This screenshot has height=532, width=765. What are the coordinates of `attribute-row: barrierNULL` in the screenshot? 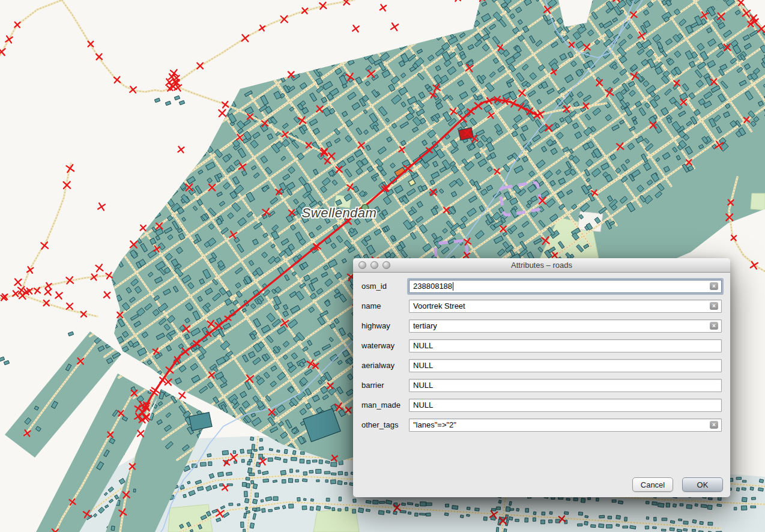 It's located at (542, 385).